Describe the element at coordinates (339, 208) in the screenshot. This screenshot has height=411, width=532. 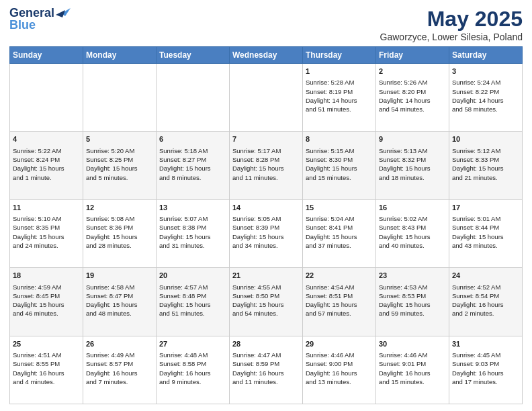
I see `day-number: 15` at that location.